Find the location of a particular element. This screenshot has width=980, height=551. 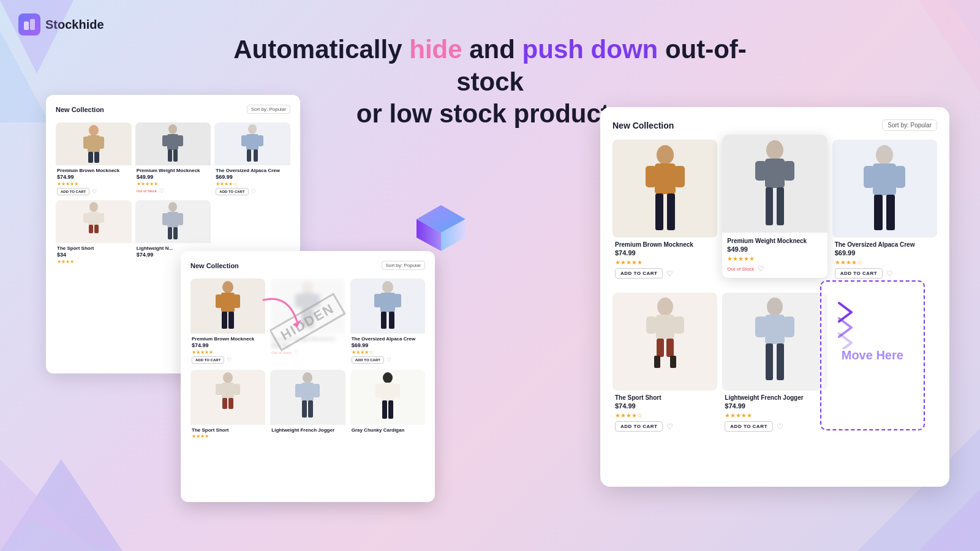

main-product-3-stars: ★★★★☆ is located at coordinates (884, 262).